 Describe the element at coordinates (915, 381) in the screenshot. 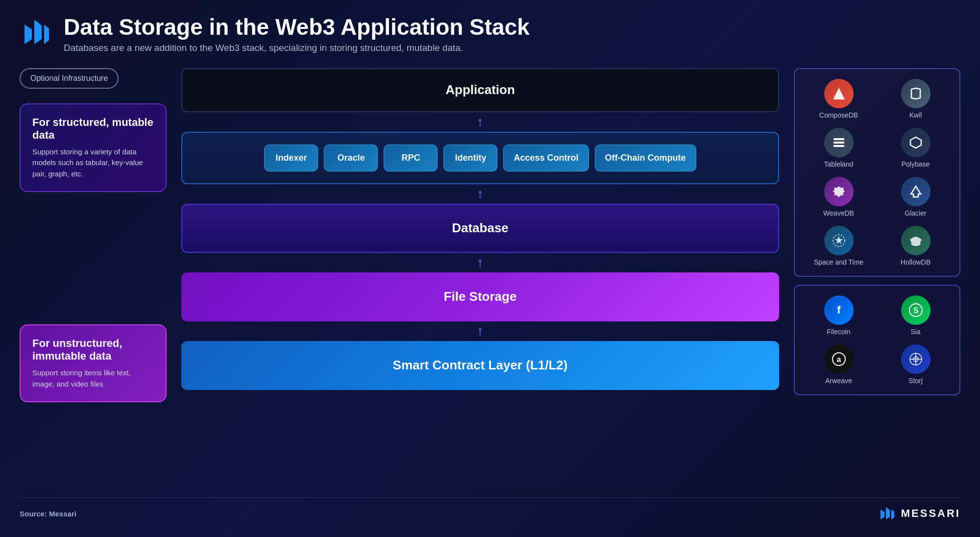

I see `storj-label: Storj` at that location.